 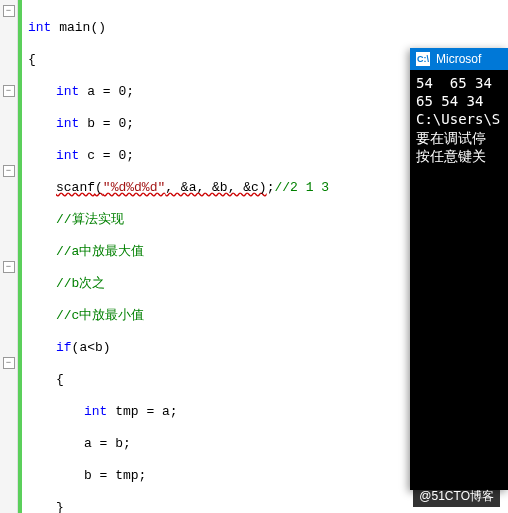 What do you see at coordinates (106, 124) in the screenshot?
I see `code-text: b = 0;` at bounding box center [106, 124].